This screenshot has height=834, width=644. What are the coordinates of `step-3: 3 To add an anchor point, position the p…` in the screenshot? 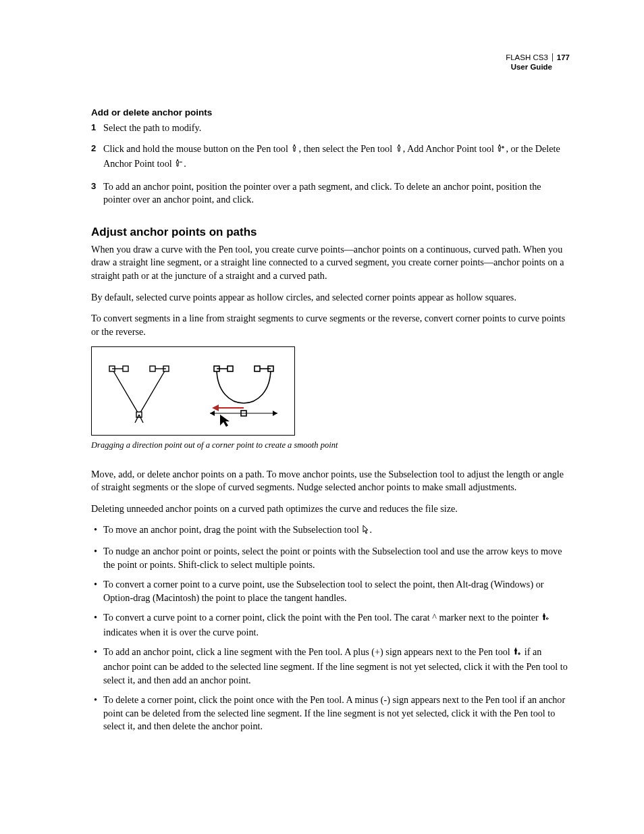 It's located at (331, 193).